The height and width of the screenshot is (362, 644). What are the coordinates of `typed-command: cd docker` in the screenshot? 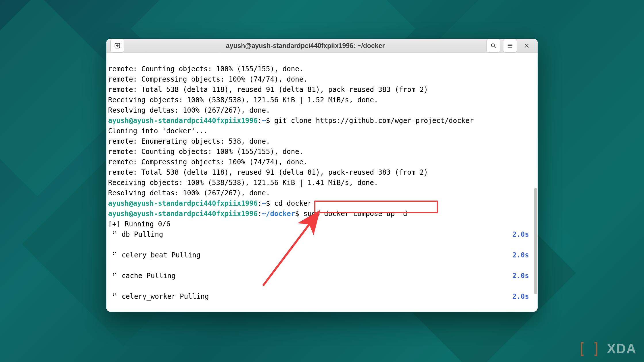 It's located at (291, 203).